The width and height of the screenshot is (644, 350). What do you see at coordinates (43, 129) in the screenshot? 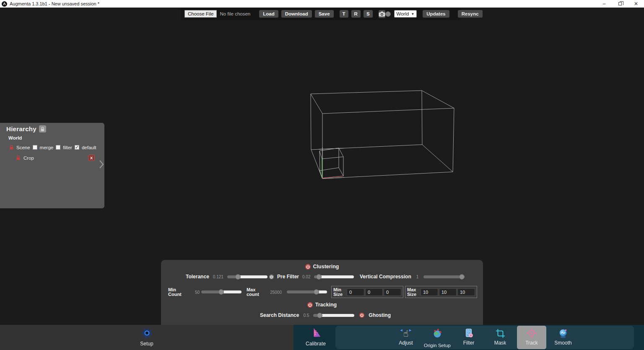
I see `hierarchy-lock-icon` at bounding box center [43, 129].